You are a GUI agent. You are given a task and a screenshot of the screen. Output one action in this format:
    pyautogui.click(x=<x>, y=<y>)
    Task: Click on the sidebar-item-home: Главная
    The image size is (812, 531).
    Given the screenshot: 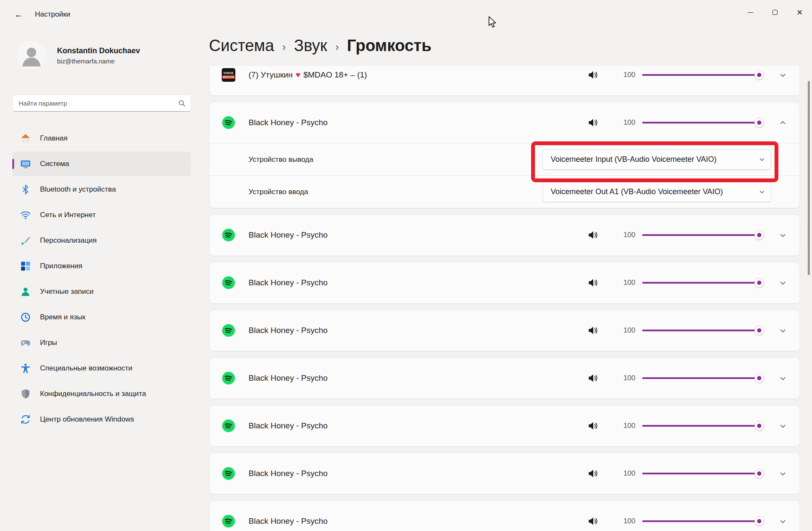 What is the action you would take?
    pyautogui.click(x=102, y=138)
    